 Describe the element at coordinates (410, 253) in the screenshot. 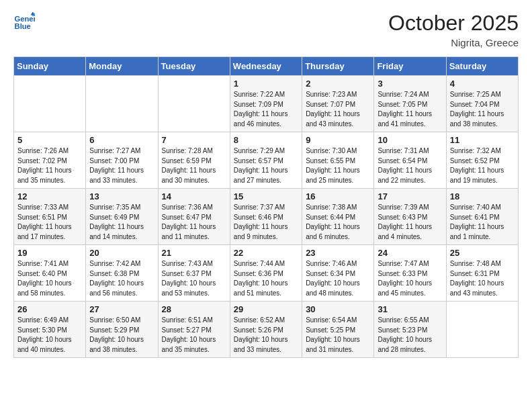

I see `day-number: 24` at that location.